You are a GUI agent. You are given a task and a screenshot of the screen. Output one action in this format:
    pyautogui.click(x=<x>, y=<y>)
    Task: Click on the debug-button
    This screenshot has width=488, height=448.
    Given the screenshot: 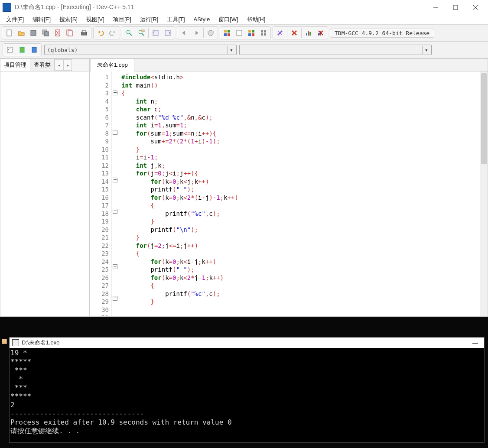 What is the action you would take?
    pyautogui.click(x=280, y=33)
    